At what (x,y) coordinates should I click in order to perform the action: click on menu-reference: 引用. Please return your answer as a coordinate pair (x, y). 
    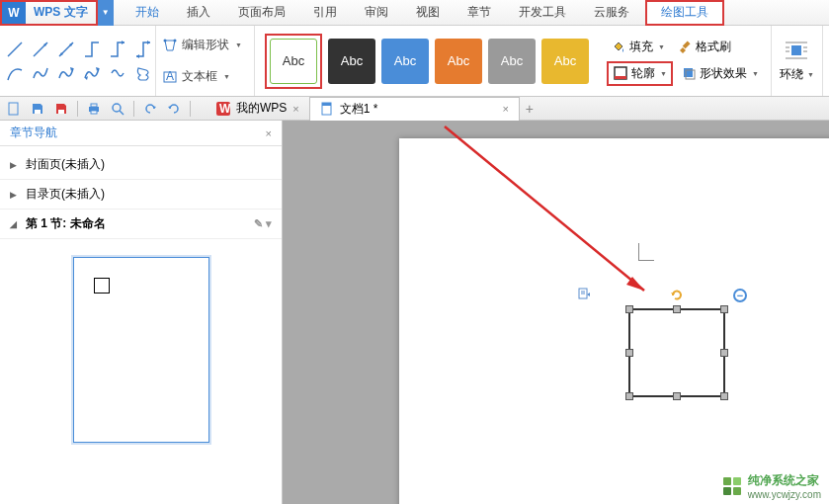
    Looking at the image, I should click on (325, 13).